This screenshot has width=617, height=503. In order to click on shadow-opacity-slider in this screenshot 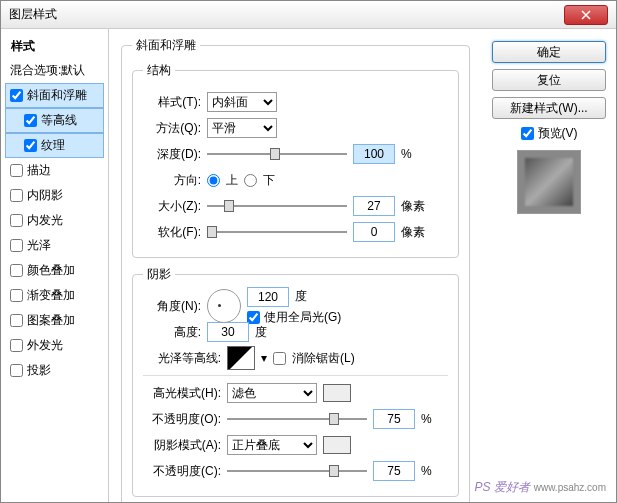, I will do `click(297, 471)`.